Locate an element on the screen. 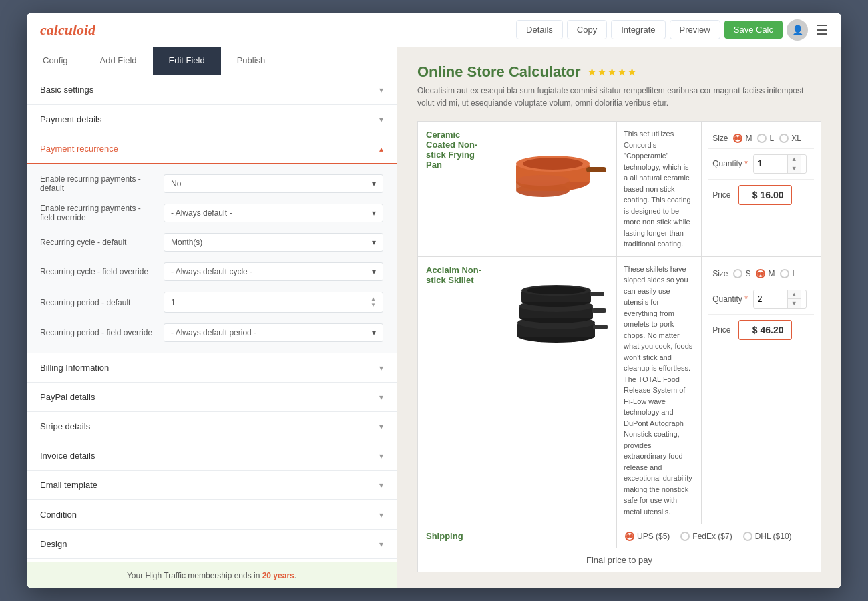 The image size is (868, 601). logo: calculoid is located at coordinates (68, 30).